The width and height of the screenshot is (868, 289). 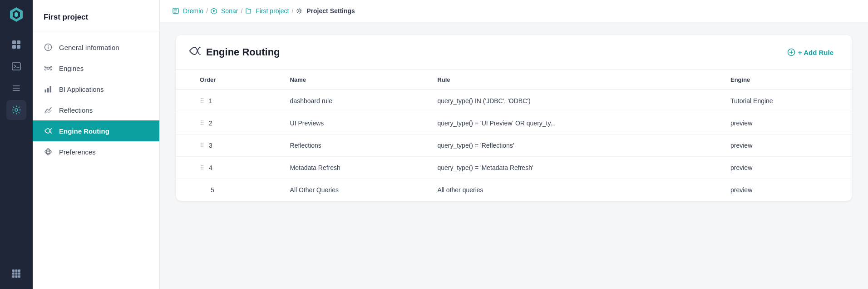 I want to click on engine-routing-title-icon, so click(x=195, y=52).